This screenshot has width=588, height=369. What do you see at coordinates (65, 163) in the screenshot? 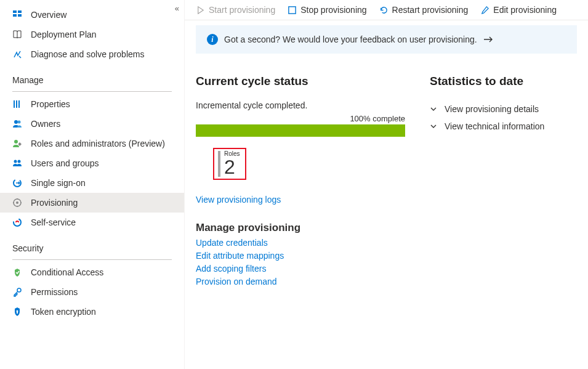
I see `sidebar-item-label: Users and groups` at bounding box center [65, 163].